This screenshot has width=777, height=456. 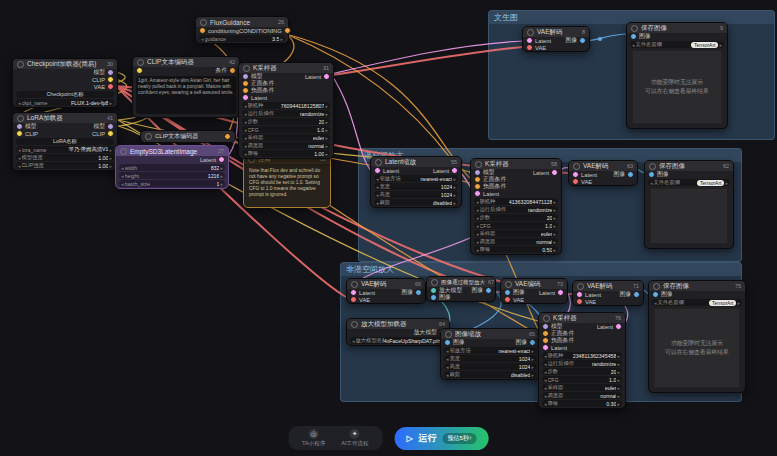 What do you see at coordinates (287, 180) in the screenshot?
I see `note-node: 注释32 Note that Flux dev and schnell do n…` at bounding box center [287, 180].